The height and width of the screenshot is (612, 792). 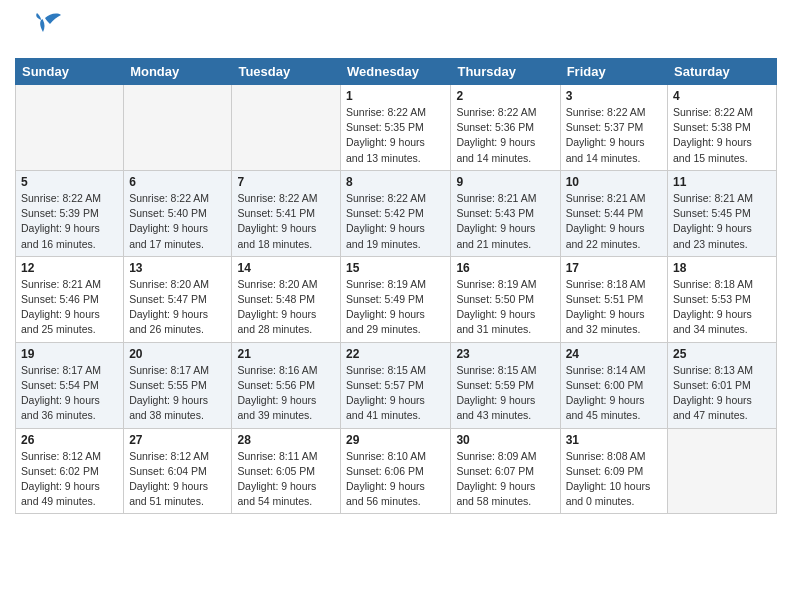 I want to click on day-info: Sunrise: 8:18 AMSunset: 5:53 PMDaylight:…, so click(x=722, y=308).